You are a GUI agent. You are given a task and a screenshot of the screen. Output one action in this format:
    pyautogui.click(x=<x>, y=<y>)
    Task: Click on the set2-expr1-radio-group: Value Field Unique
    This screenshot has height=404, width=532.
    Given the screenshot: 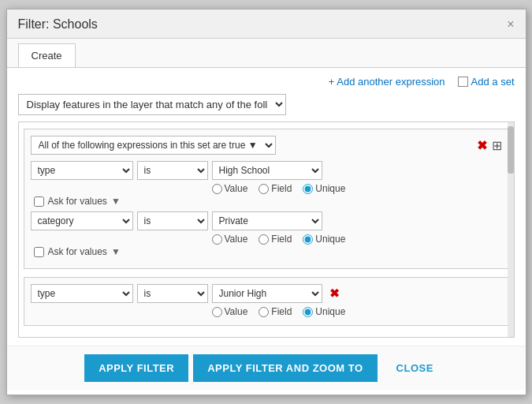 What is the action you would take?
    pyautogui.click(x=357, y=312)
    